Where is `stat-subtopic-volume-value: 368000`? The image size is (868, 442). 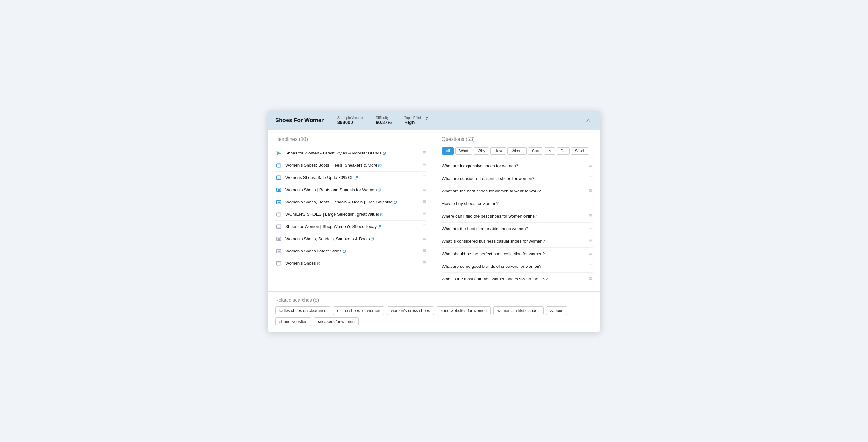 stat-subtopic-volume-value: 368000 is located at coordinates (350, 122).